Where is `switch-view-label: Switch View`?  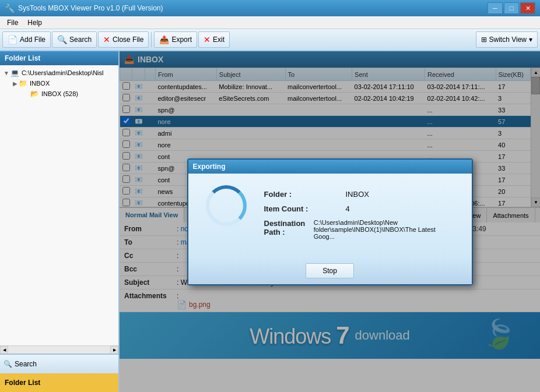 switch-view-label: Switch View is located at coordinates (508, 40).